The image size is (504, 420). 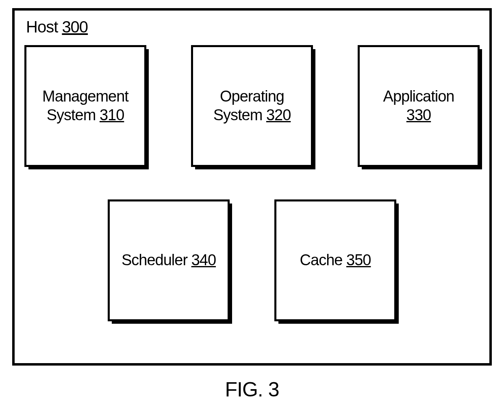 I want to click on block-ref: 310, so click(x=112, y=115).